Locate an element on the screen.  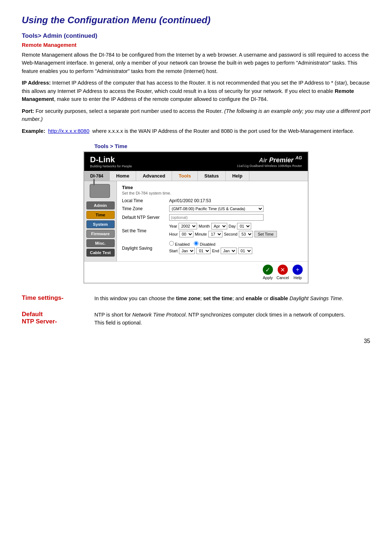
daylight-controls: Enabled Disabled Start Jan is located at coordinates (236, 248).